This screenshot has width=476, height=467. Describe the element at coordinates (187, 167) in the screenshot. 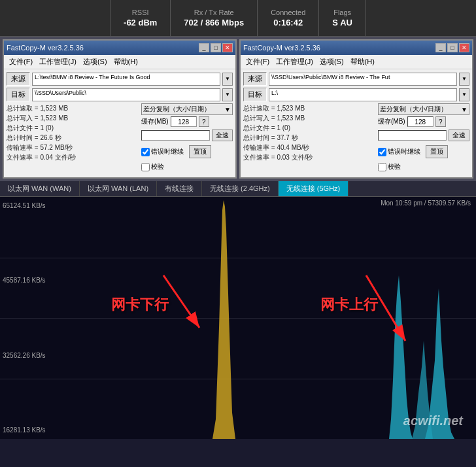

I see `fc1-verify-row: 校验` at that location.